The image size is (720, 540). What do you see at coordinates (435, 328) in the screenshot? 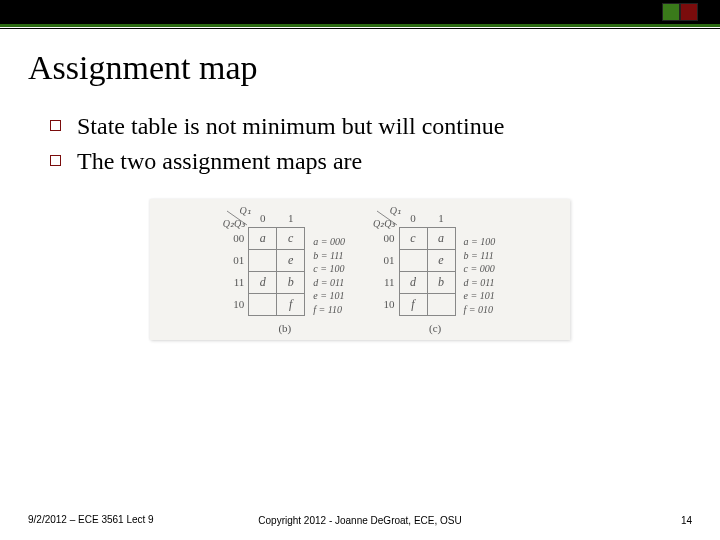
I see `caption: (c)` at bounding box center [435, 328].